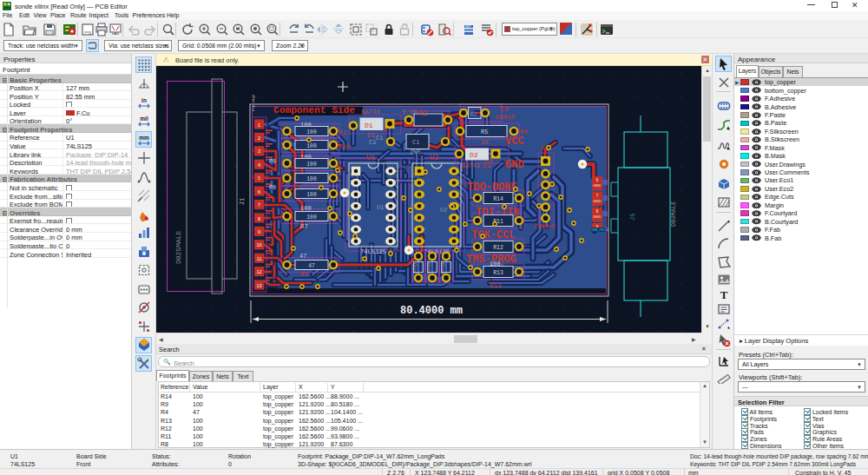 This screenshot has width=868, height=475. What do you see at coordinates (243, 201) in the screenshot?
I see `svg-text: J1` at bounding box center [243, 201].